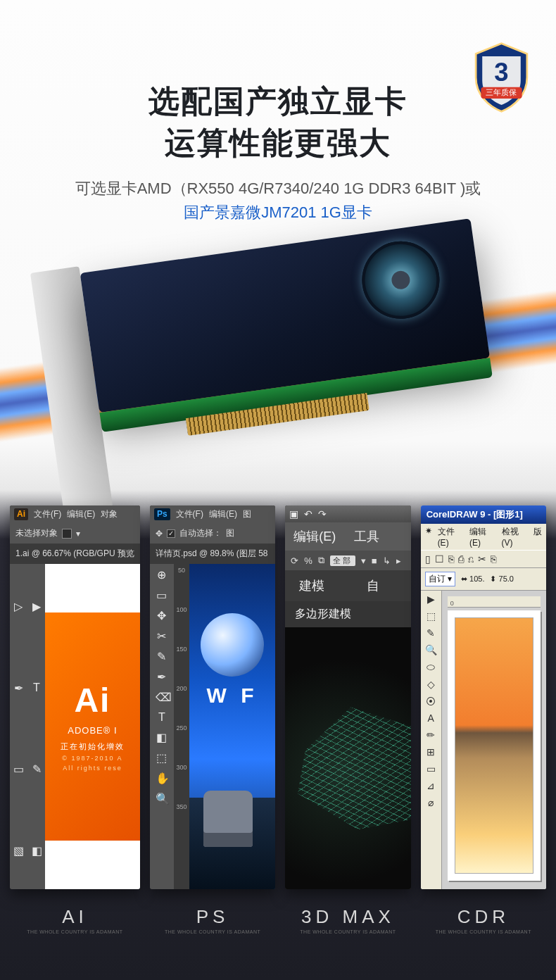  Describe the element at coordinates (294, 560) in the screenshot. I see `max-link-icon: ⟳` at that location.